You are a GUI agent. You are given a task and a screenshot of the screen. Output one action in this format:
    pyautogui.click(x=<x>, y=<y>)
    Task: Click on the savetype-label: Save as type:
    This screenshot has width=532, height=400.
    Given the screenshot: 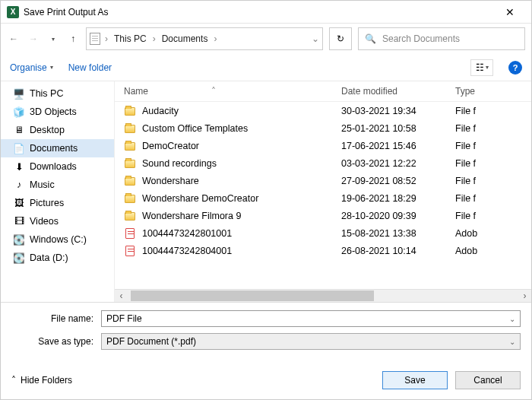 What is the action you would take?
    pyautogui.click(x=56, y=341)
    